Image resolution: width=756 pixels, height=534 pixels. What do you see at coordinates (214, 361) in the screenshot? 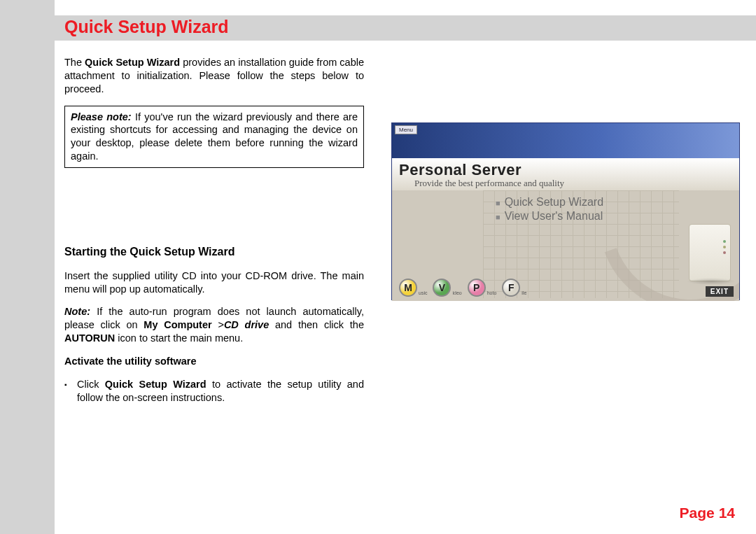
I see `activate-subheading: Activate the utility software` at bounding box center [214, 361].